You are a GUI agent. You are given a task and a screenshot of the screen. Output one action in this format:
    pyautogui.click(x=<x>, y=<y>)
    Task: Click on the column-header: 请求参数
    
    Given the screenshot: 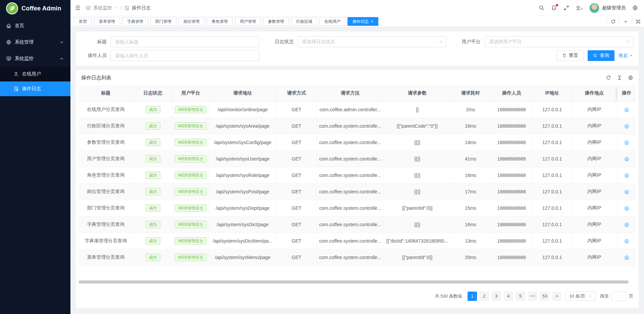 What is the action you would take?
    pyautogui.click(x=417, y=93)
    